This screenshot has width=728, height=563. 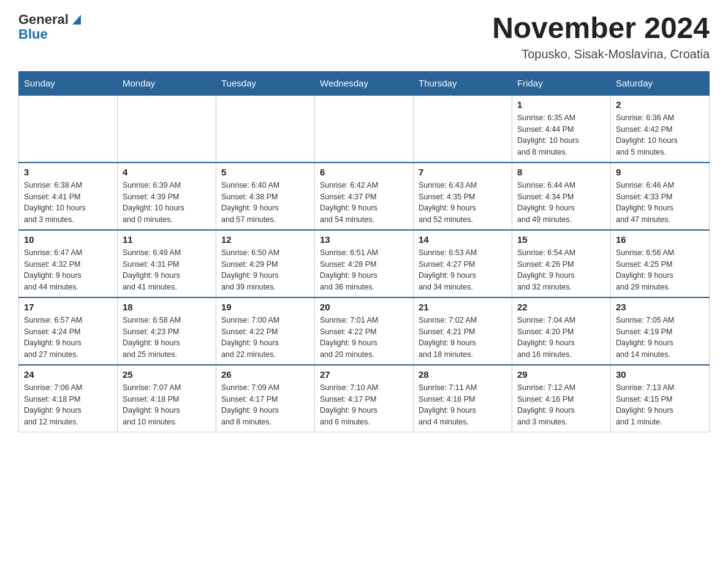 I want to click on day-number: 28, so click(x=463, y=374).